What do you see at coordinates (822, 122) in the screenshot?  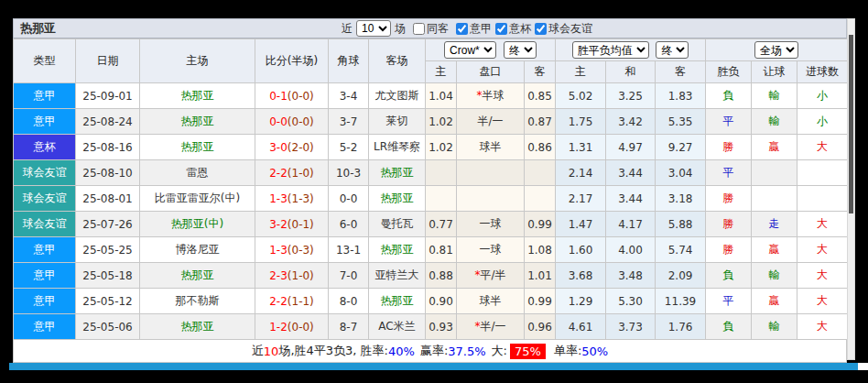 I see `result-goals: 小` at bounding box center [822, 122].